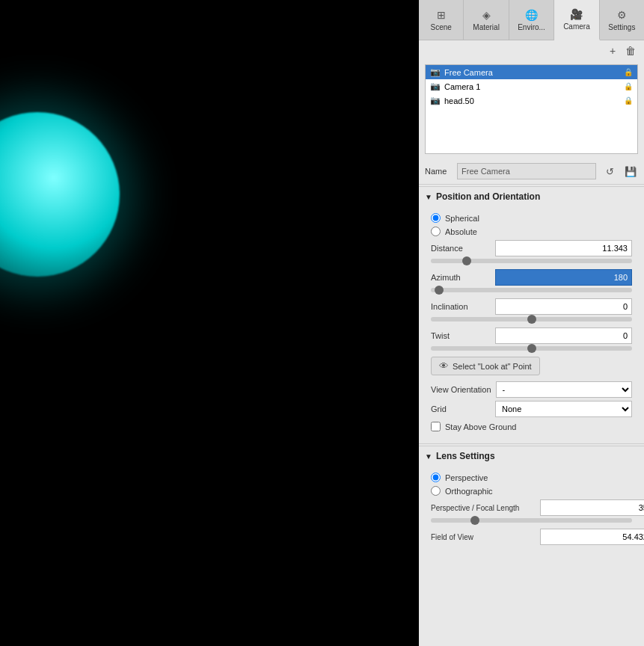 Image resolution: width=644 pixels, height=646 pixels. Describe the element at coordinates (435, 218) in the screenshot. I see `radio-spherical` at that location.